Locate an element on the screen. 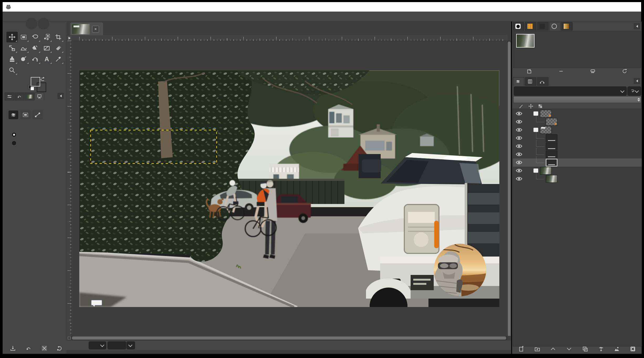 Image resolution: width=644 pixels, height=358 pixels. tool-clone is located at coordinates (12, 59).